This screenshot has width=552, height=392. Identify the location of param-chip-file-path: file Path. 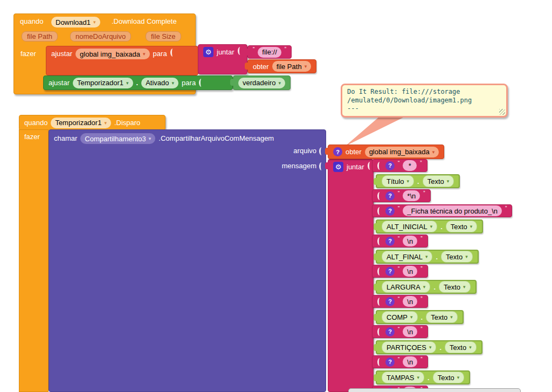
(40, 37).